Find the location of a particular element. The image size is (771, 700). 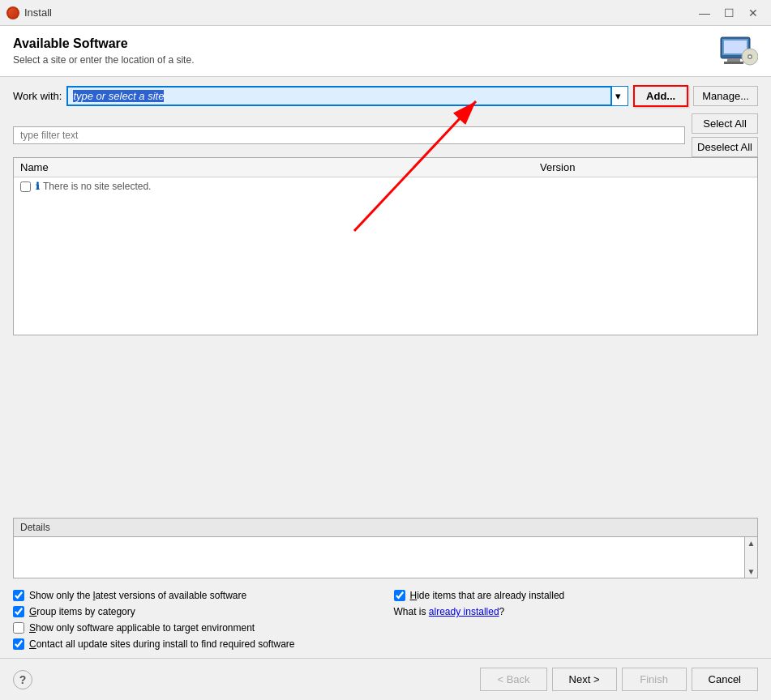

header-icon is located at coordinates (739, 51).